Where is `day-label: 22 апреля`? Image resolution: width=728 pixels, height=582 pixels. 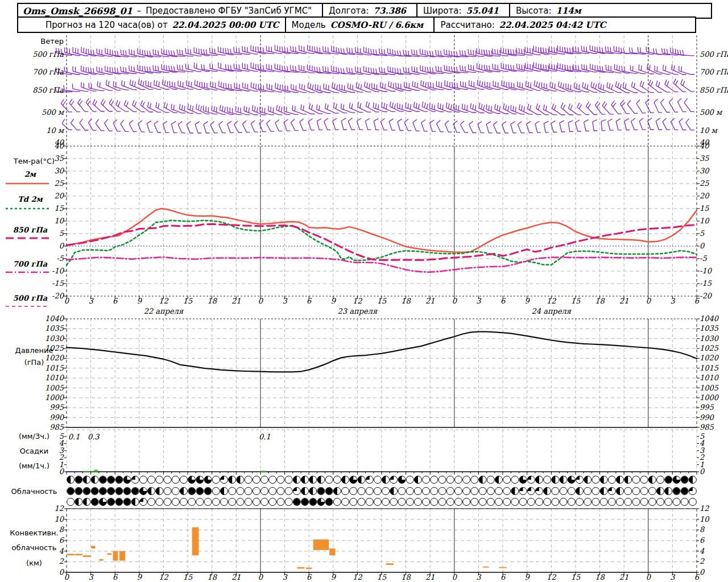
day-label: 22 апреля is located at coordinates (163, 311).